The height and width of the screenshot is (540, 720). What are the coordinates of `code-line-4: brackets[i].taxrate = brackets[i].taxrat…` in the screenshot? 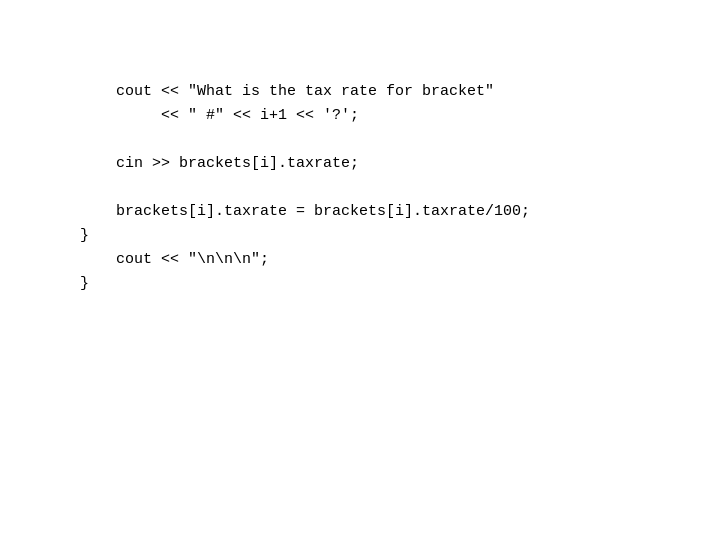 It's located at (305, 212).